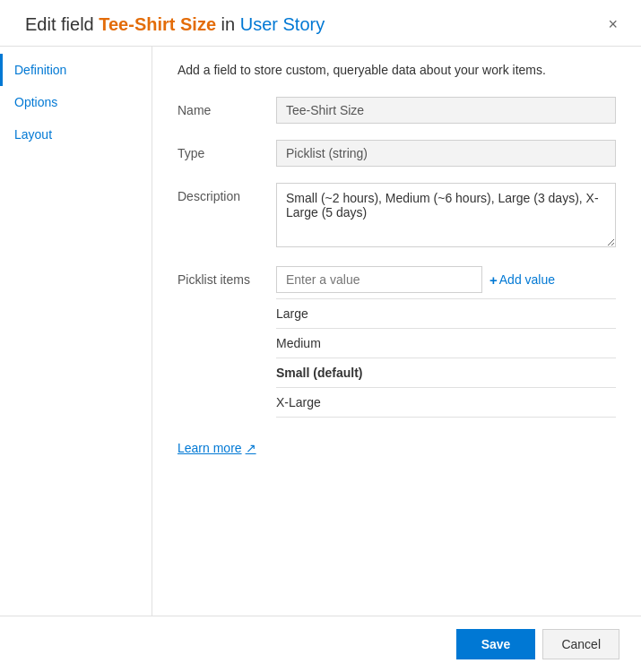 Image resolution: width=641 pixels, height=672 pixels. Describe the element at coordinates (282, 24) in the screenshot. I see `title-context: User Story` at that location.